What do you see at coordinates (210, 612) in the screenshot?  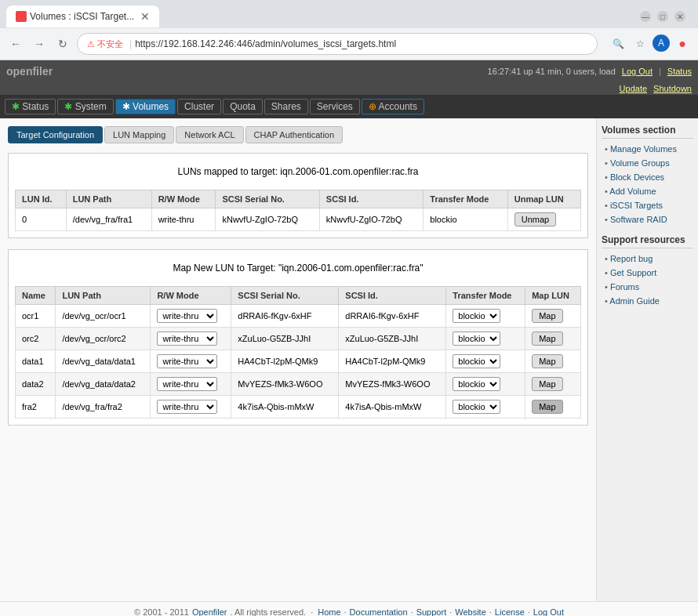 I see `footer-brand: Openfiler` at bounding box center [210, 612].